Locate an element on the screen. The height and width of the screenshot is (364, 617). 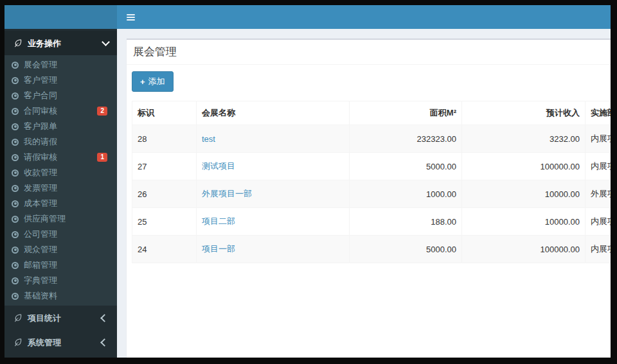
column-header-id: 标识 is located at coordinates (165, 113).